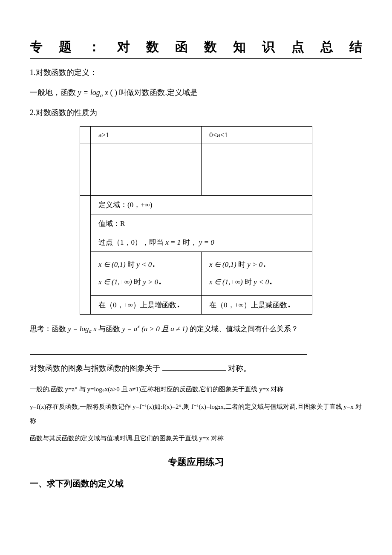 Image resolution: width=392 pixels, height=555 pixels. Describe the element at coordinates (196, 438) in the screenshot. I see `note-3: 函数与其反函数的定义域与值域对调,且它们的图象关于直线 y=x 对称` at that location.